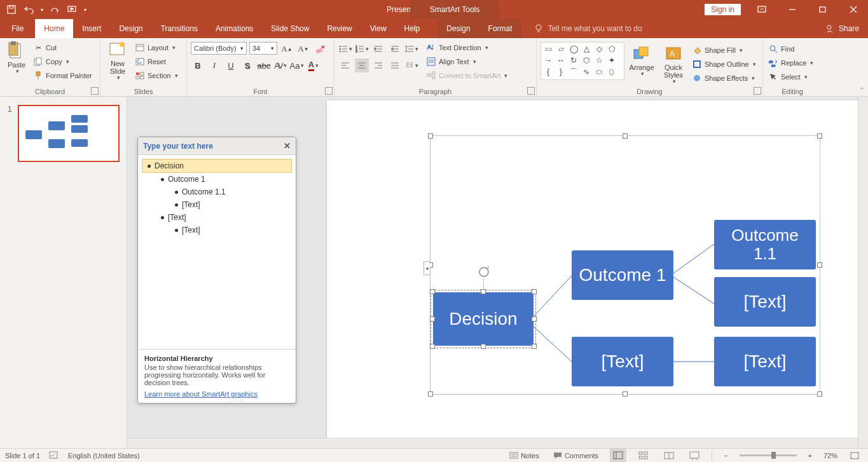 The height and width of the screenshot is (462, 868). Describe the element at coordinates (863, 273) in the screenshot. I see `vertical-scrollbar` at that location.